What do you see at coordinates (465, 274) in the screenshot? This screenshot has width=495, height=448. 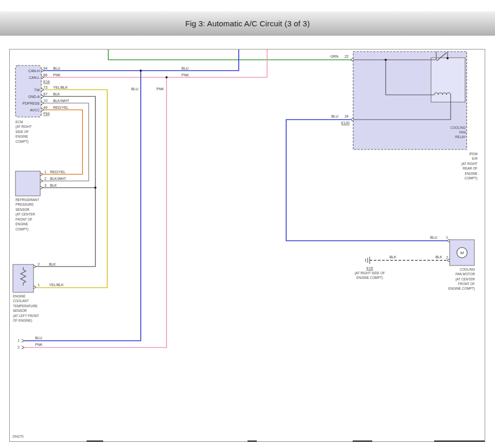 I see `motor-caption: FAN MOTOR` at bounding box center [465, 274].